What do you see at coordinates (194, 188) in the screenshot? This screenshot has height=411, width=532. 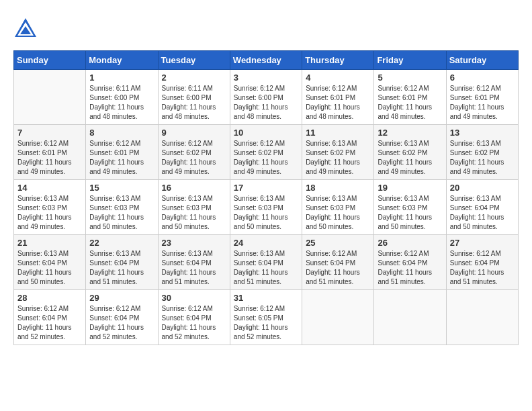 I see `day-number: 16` at bounding box center [194, 188].